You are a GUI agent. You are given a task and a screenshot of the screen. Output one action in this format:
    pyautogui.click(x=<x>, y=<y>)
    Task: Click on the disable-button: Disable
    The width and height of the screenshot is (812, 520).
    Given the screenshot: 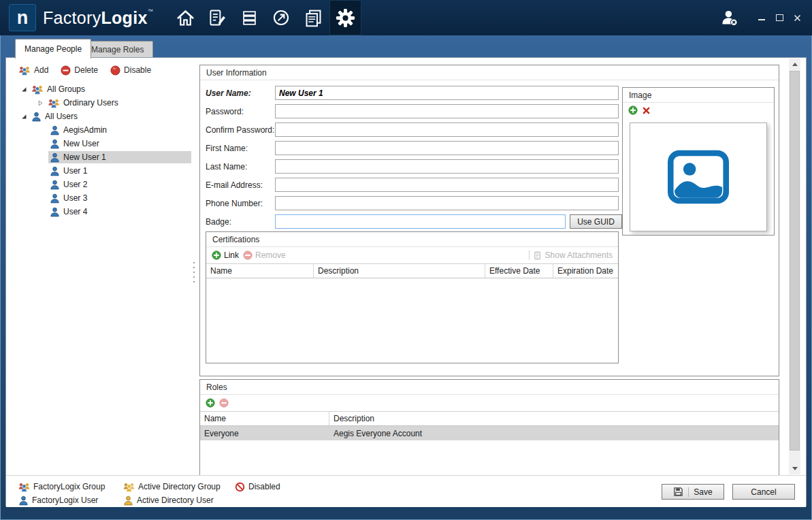 What is the action you would take?
    pyautogui.click(x=131, y=71)
    